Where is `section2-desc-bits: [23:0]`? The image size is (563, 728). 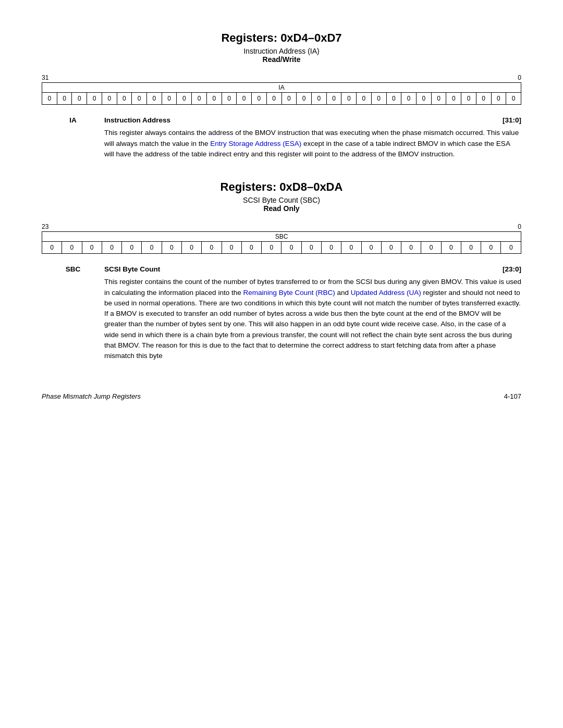 section2-desc-bits: [23:0] is located at coordinates (465, 270).